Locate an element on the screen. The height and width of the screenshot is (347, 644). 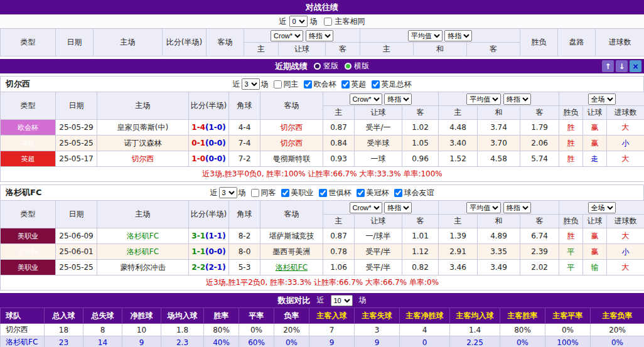
col-header-odds-handicap: 让球 is located at coordinates (378, 222).